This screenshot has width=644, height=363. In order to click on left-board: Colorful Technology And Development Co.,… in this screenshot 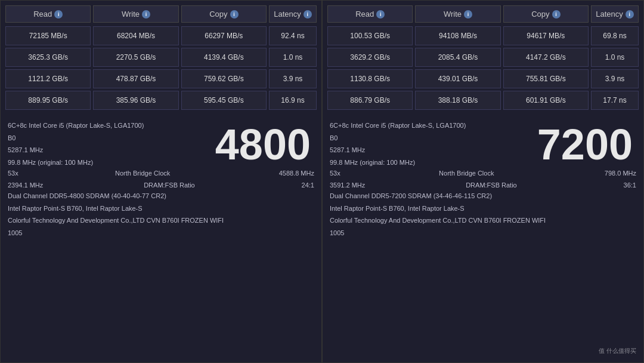, I will do `click(161, 221)`.